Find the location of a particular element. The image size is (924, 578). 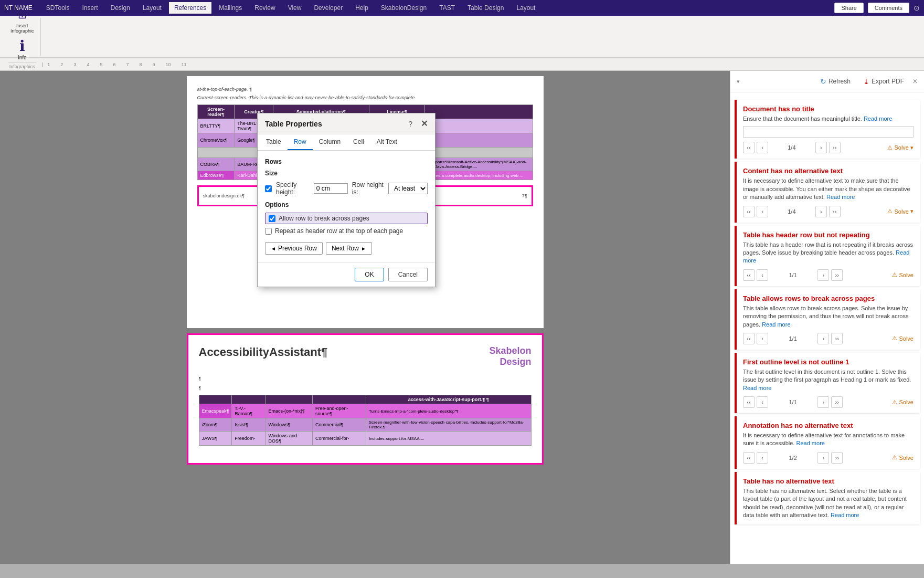

read-more-link-6: Read more is located at coordinates (811, 443).